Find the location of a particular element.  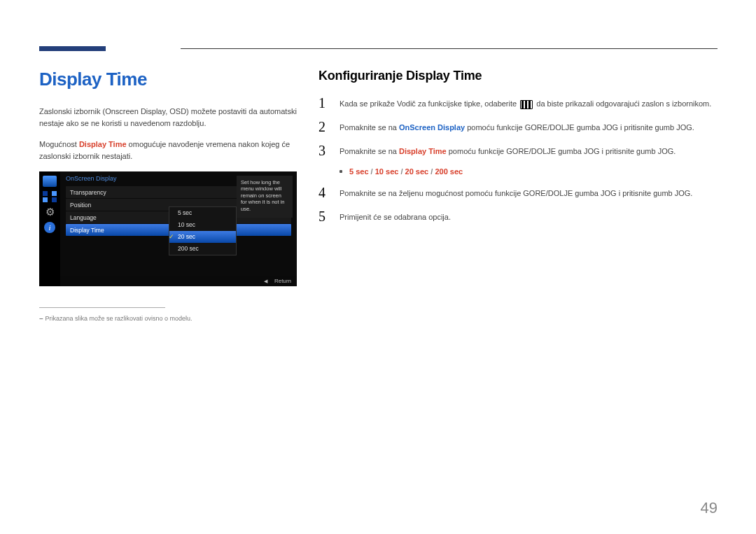

picture-tab-icon is located at coordinates (50, 181).